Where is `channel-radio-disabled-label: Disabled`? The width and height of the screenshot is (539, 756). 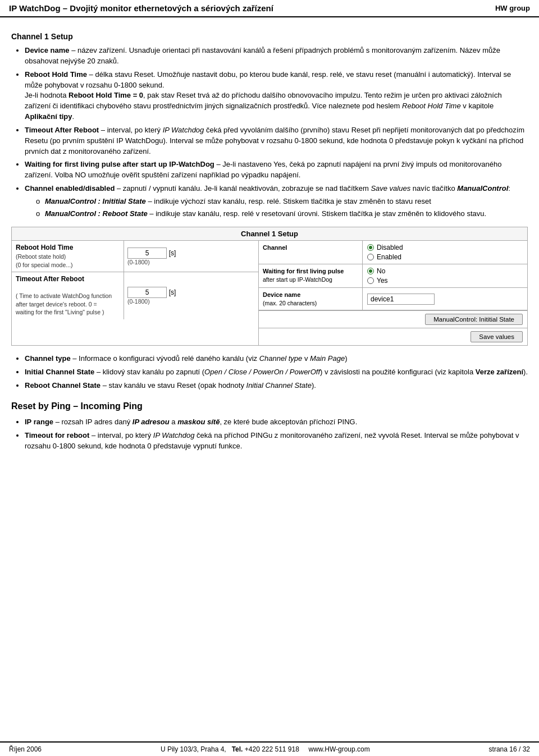 channel-radio-disabled-label: Disabled is located at coordinates (390, 248).